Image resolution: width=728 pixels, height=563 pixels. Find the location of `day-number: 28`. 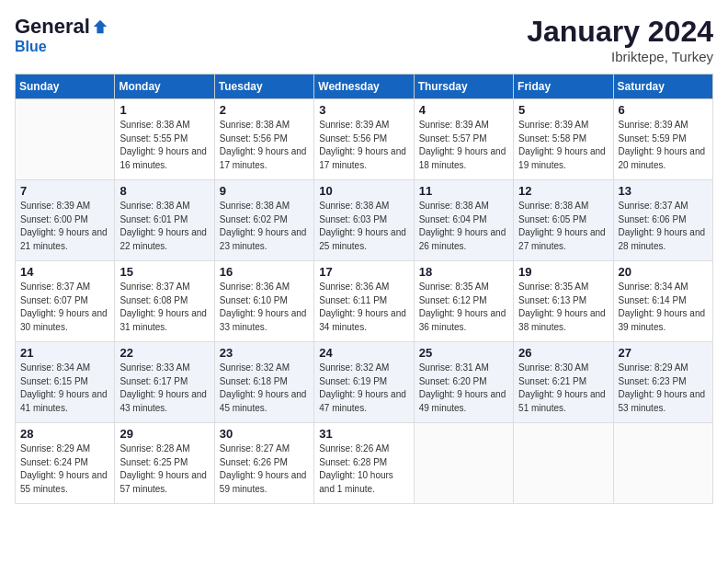

day-number: 28 is located at coordinates (64, 434).